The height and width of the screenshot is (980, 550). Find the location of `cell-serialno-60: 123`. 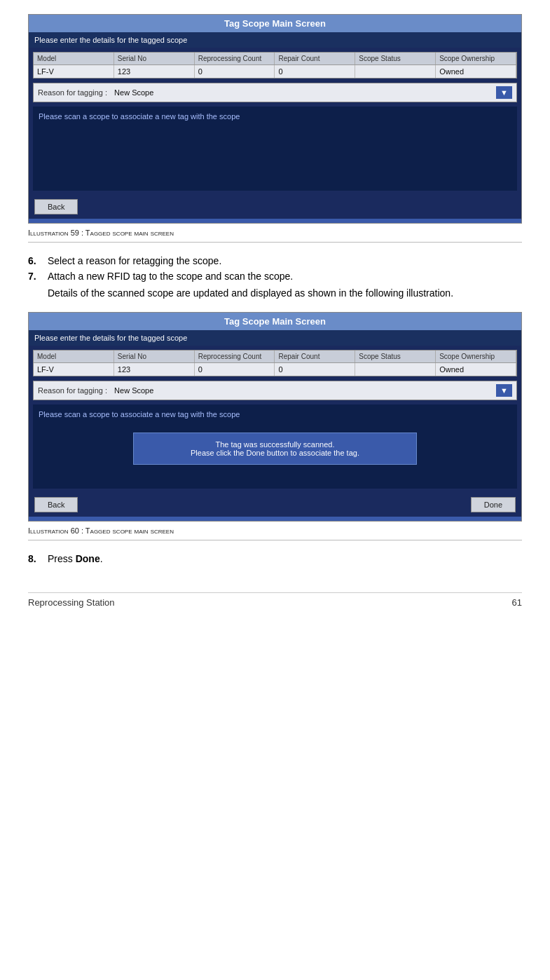

cell-serialno-60: 123 is located at coordinates (154, 369).